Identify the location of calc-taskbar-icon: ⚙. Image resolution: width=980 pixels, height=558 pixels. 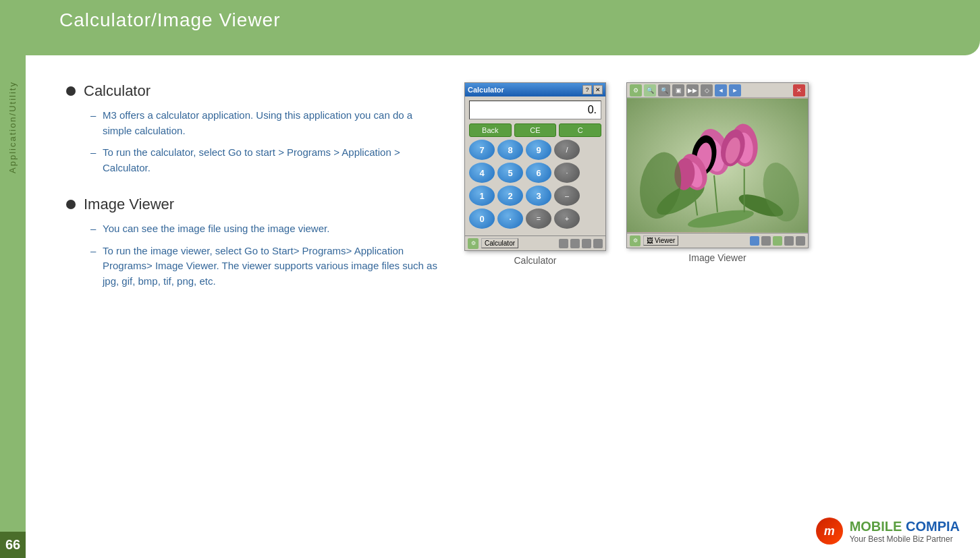
(473, 244).